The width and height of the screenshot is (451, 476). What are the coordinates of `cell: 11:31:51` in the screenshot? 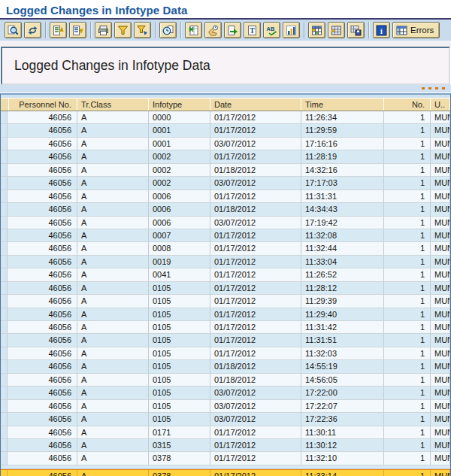 It's located at (343, 340).